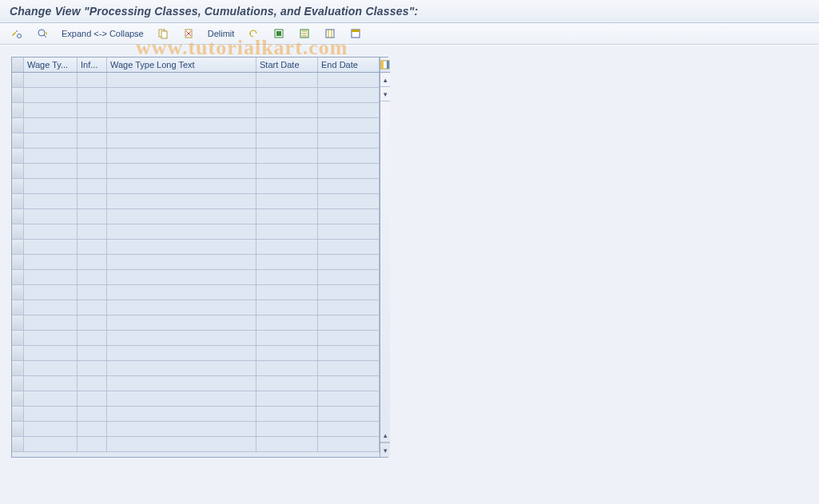  I want to click on undo-button, so click(253, 34).